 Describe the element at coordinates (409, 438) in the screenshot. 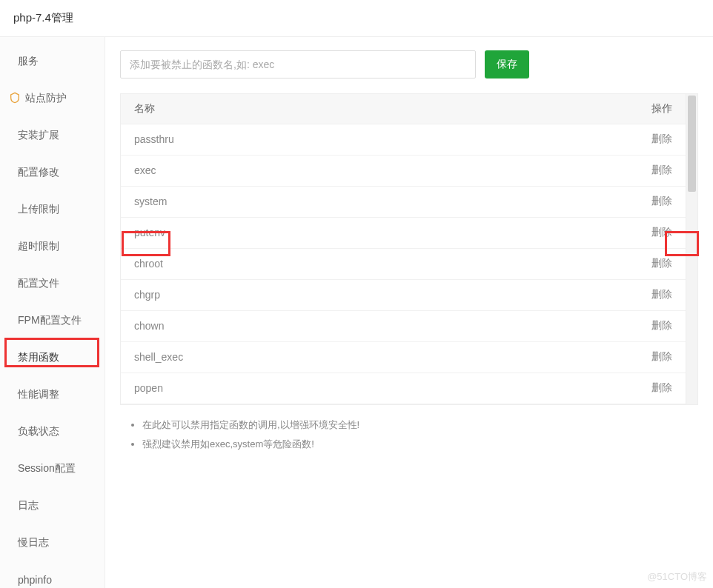

I see `hints-list: 在此处可以禁用指定函数的调用,以增强环境安全性!强烈建议禁用如exec,syst…` at that location.